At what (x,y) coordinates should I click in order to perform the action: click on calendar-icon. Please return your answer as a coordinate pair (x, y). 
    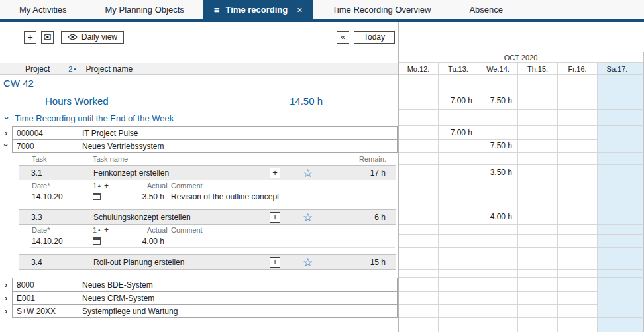
    Looking at the image, I should click on (97, 196).